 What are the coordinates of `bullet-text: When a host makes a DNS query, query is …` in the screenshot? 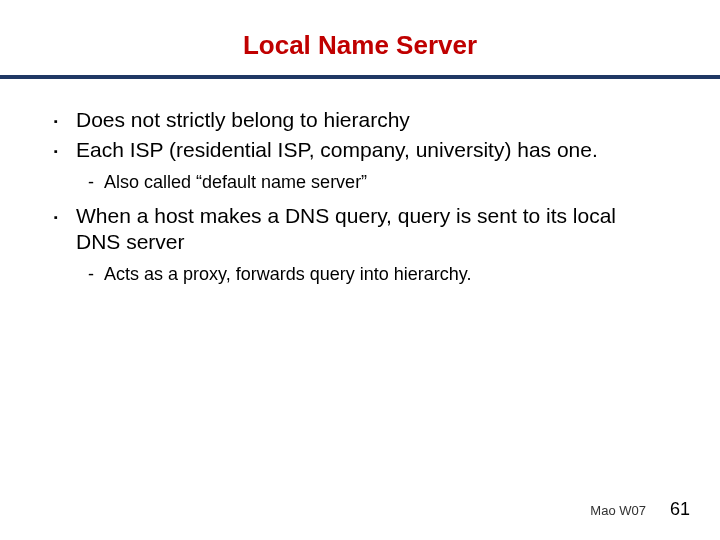 It's located at (371, 229).